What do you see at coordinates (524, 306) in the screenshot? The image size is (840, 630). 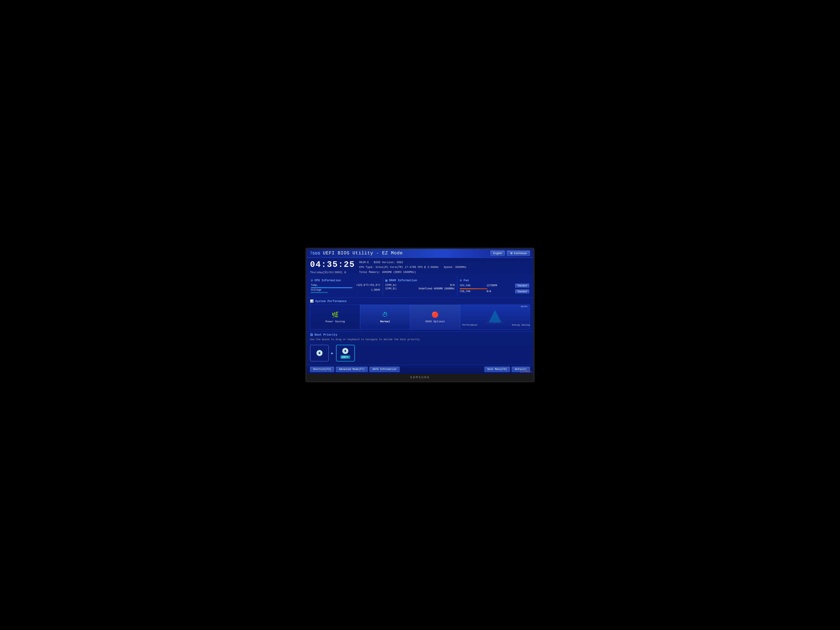 I see `quiet-label: Quiet` at bounding box center [524, 306].